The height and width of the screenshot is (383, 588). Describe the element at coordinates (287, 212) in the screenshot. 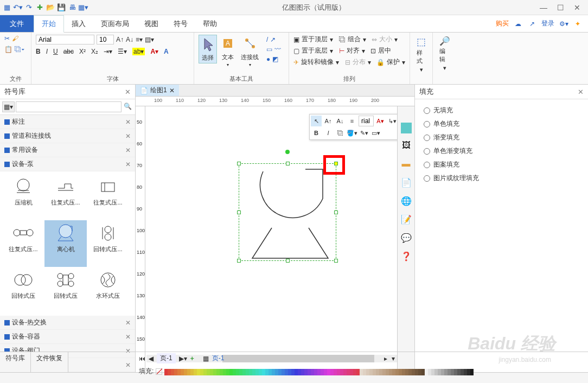

I see `selection-box` at that location.